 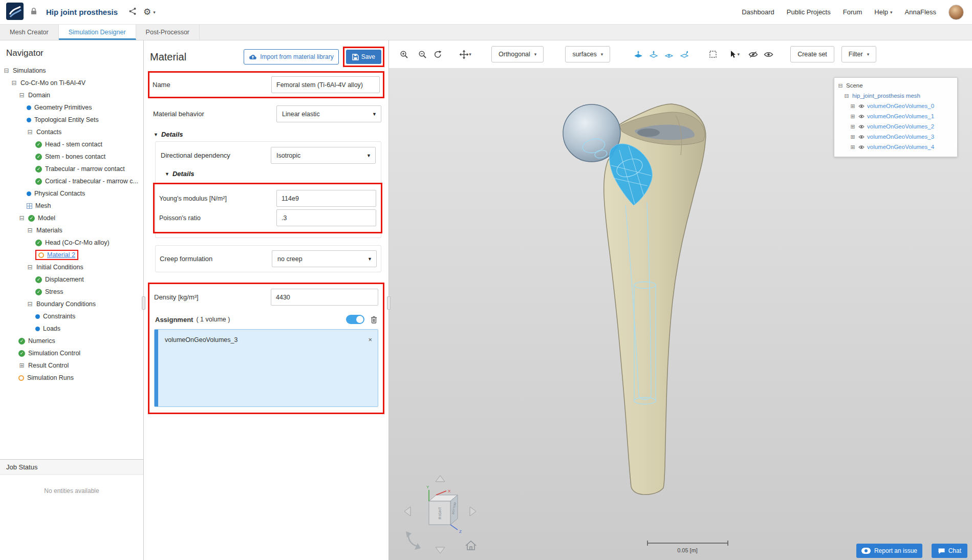 I want to click on chat-button: Chat, so click(x=949, y=551).